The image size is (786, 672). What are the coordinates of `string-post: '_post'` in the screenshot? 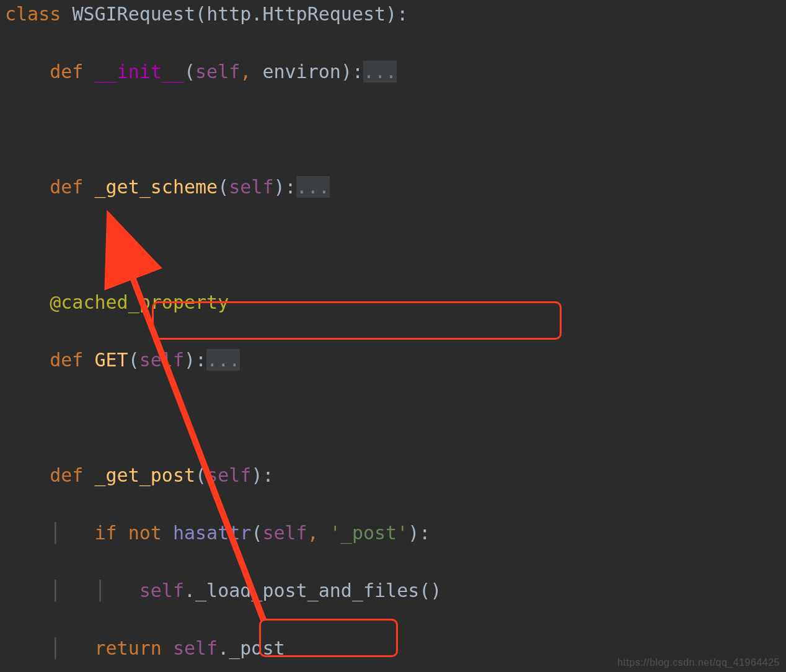 It's located at (369, 533).